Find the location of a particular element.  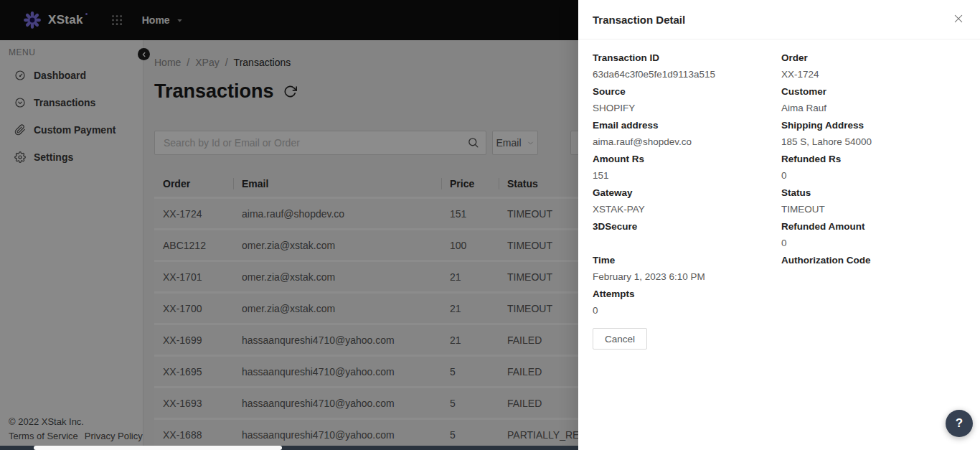

detail-field: Amount Rs151 is located at coordinates (687, 168).